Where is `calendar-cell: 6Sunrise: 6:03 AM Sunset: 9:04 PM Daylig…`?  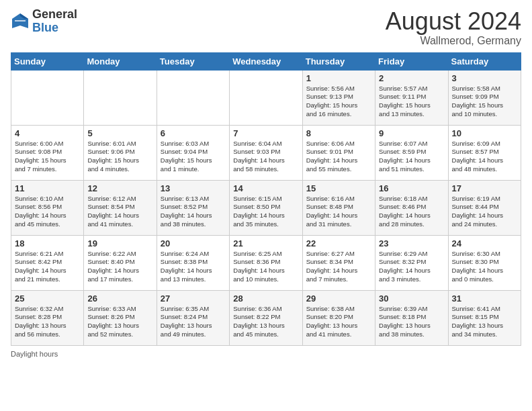
calendar-cell: 6Sunrise: 6:03 AM Sunset: 9:04 PM Daylig… is located at coordinates (193, 152).